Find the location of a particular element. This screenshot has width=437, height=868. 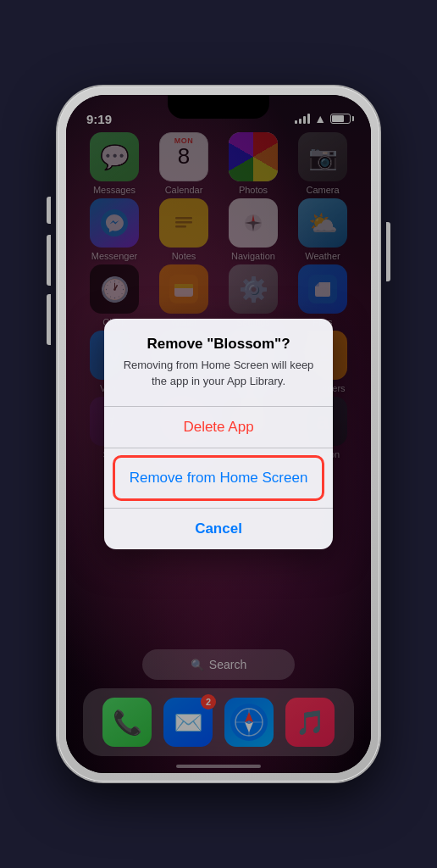

alert-message: Removing from Home Screen will keep the … is located at coordinates (218, 373).